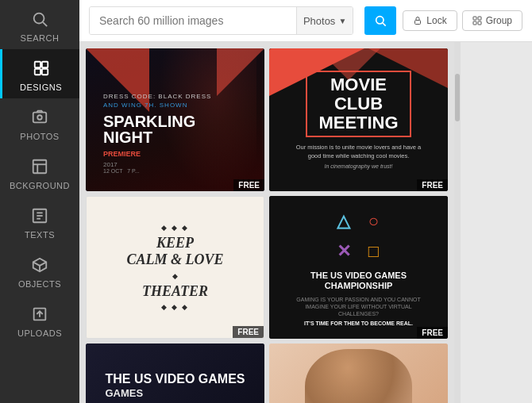 This screenshot has width=532, height=403. I want to click on list-item: MOVIE CLUB MEETING Our mission is to uni…, so click(359, 120).